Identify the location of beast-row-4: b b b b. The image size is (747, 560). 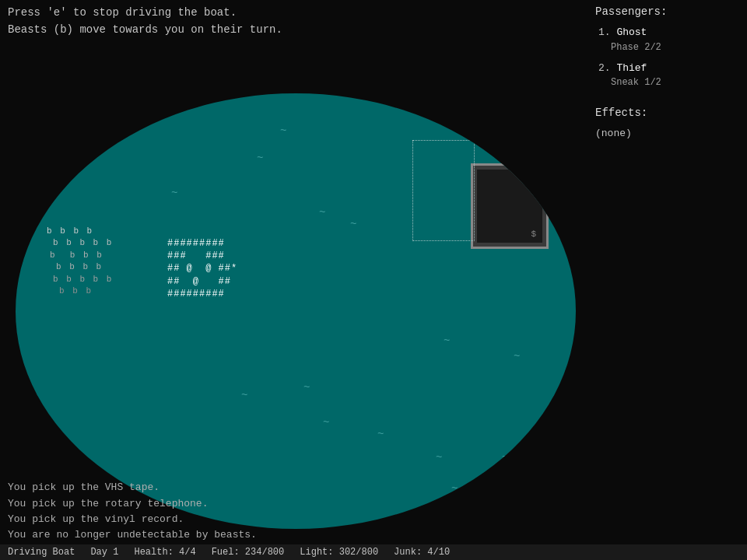
(84, 268).